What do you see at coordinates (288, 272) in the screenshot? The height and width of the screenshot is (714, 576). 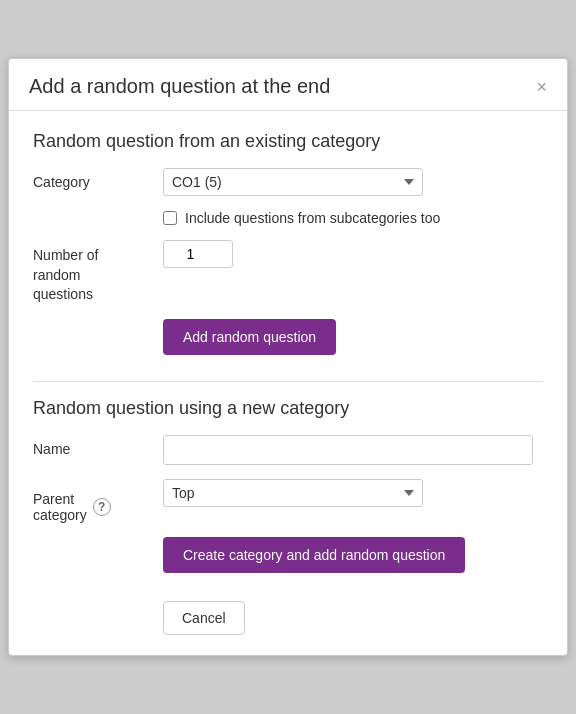 I see `number-questions-group: Number of random questions` at bounding box center [288, 272].